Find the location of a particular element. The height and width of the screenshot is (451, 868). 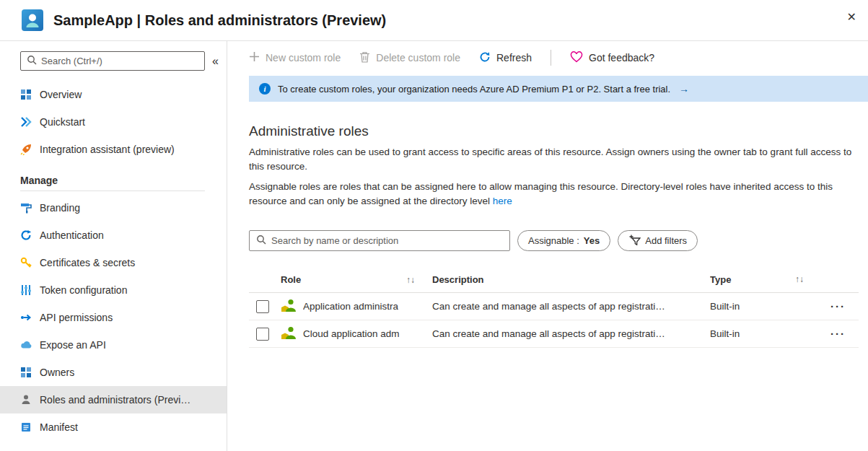

sidebar-item-label: Token configuration is located at coordinates (84, 290).